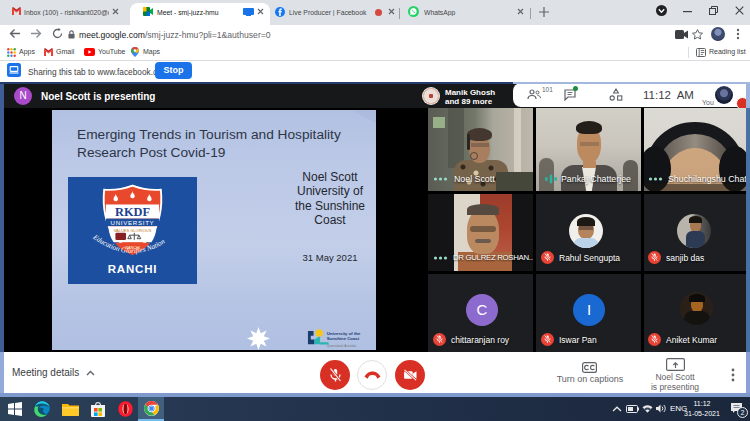  I want to click on svg-text: RANCHI, so click(133, 269).